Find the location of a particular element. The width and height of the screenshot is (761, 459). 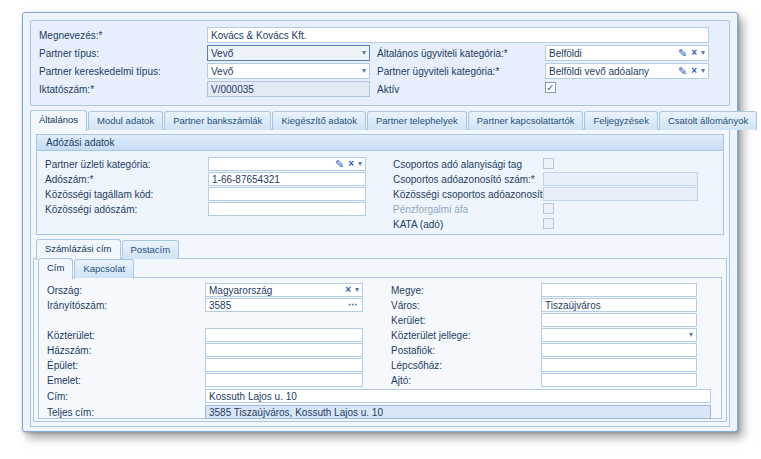

csoportos-ado-alanyisagi-tag-label: Csoportos adó alanyisági tag is located at coordinates (458, 165).